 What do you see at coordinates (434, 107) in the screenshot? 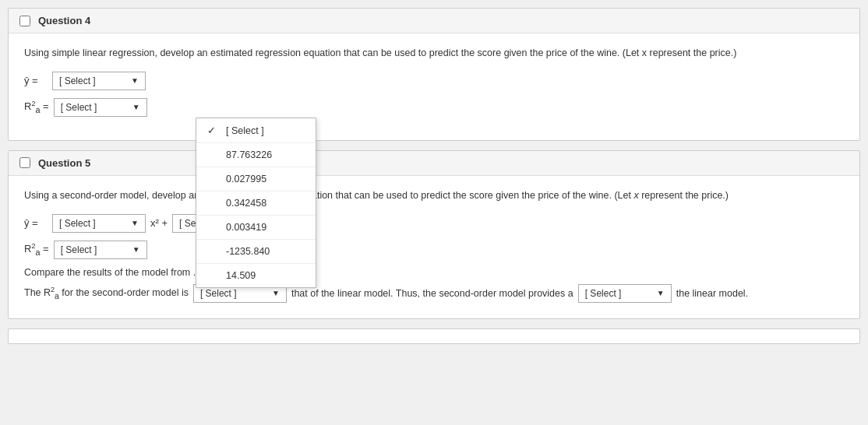
I see `r2-equation-row: R2a = [ Select ] ▼` at bounding box center [434, 107].